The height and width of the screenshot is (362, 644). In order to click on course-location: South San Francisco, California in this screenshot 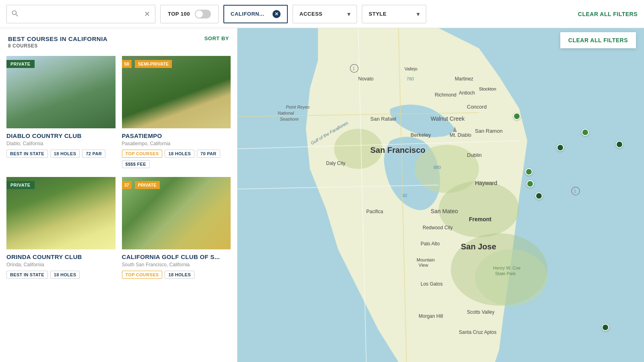, I will do `click(176, 265)`.